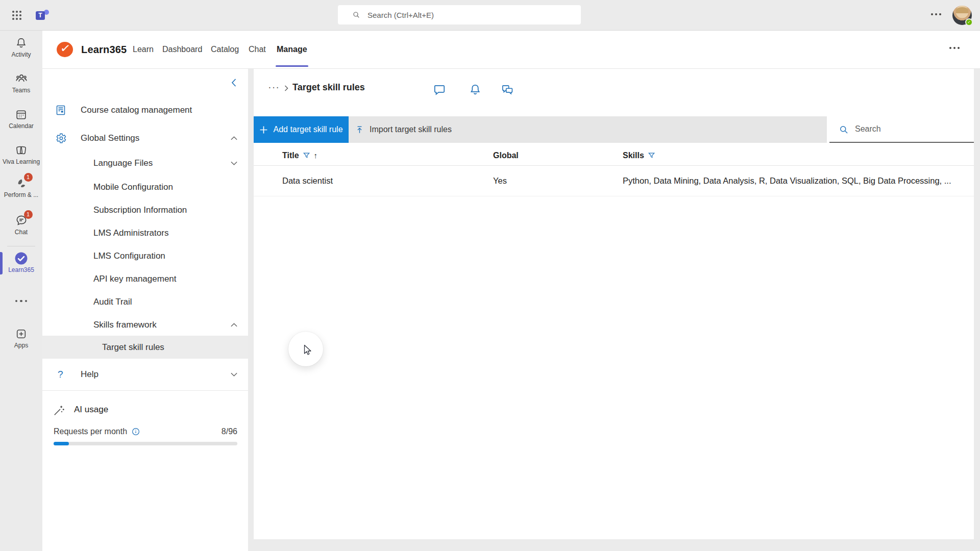 This screenshot has width=980, height=551. Describe the element at coordinates (292, 49) in the screenshot. I see `tab-manage: Manage` at that location.